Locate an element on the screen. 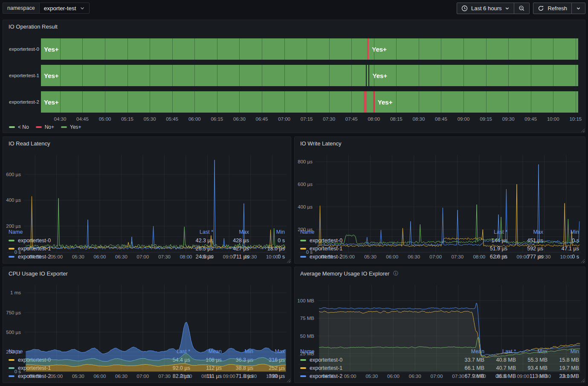 This screenshot has width=588, height=386. legend-label: Yes+ is located at coordinates (76, 127).